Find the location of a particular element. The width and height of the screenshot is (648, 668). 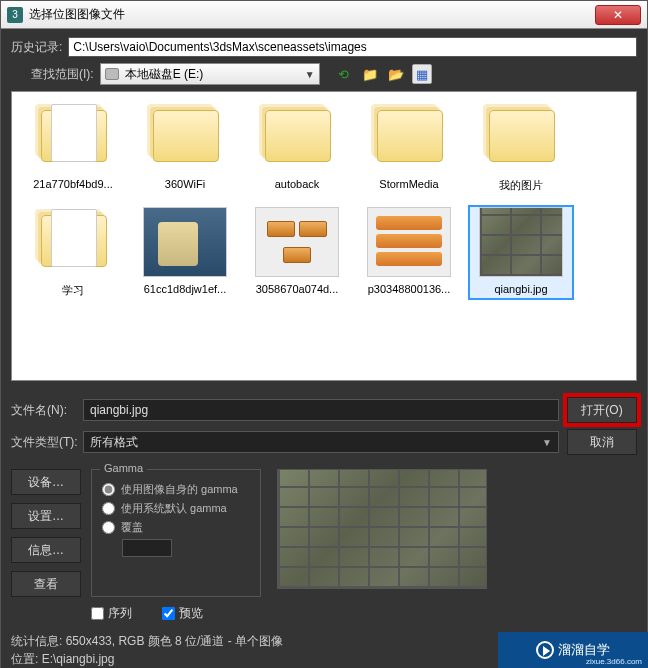

play-icon is located at coordinates (545, 650).